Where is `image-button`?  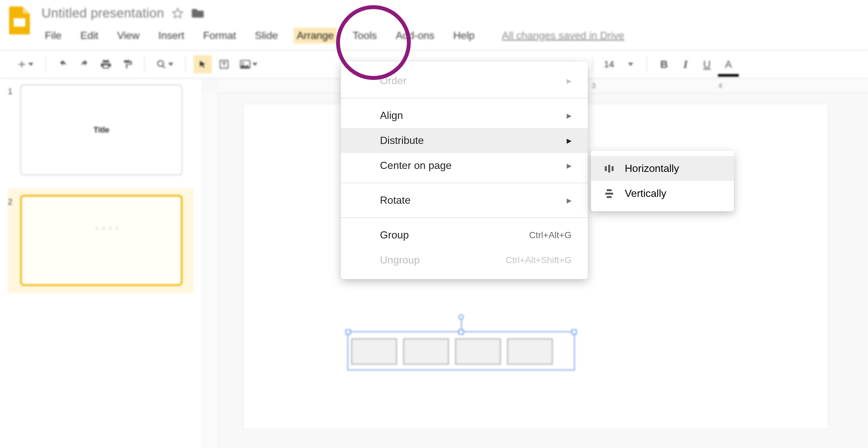
image-button is located at coordinates (249, 64).